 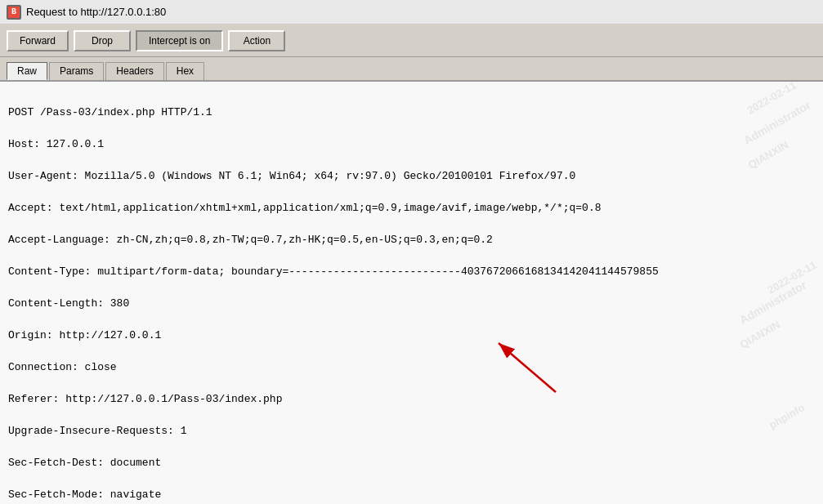 I want to click on referer-header: Referer: http://127.0.0.1/Pass-03/index.…, so click(x=145, y=399).